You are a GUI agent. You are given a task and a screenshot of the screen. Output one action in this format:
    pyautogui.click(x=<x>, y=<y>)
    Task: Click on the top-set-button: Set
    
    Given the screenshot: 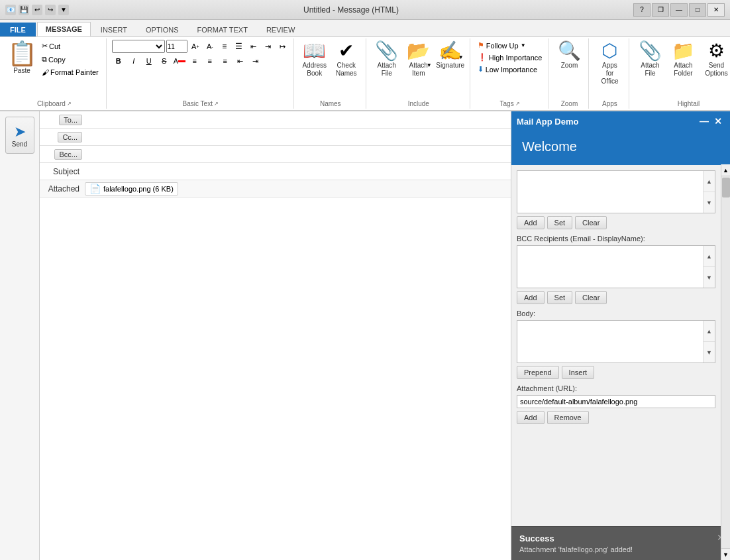 What is the action you would take?
    pyautogui.click(x=560, y=223)
    